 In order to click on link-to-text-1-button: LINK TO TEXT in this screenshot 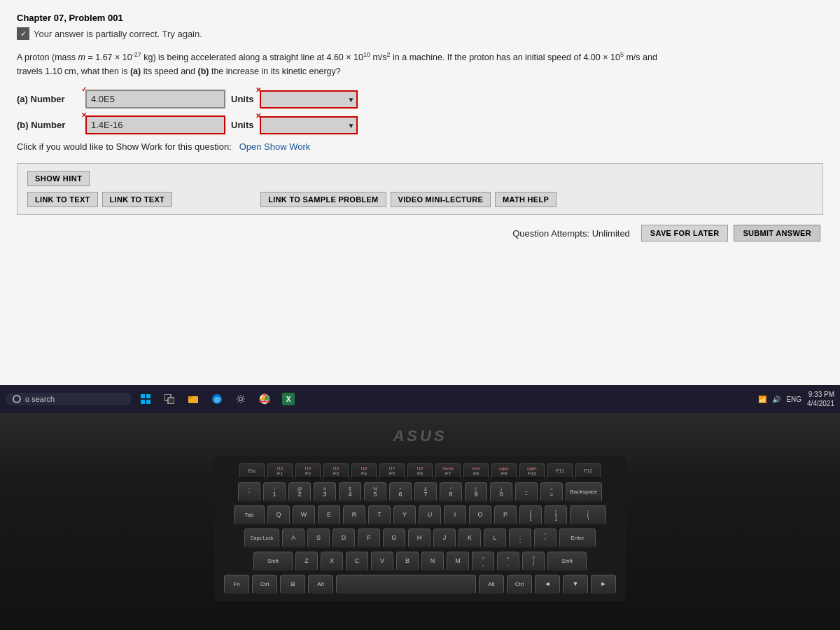, I will do `click(63, 200)`.